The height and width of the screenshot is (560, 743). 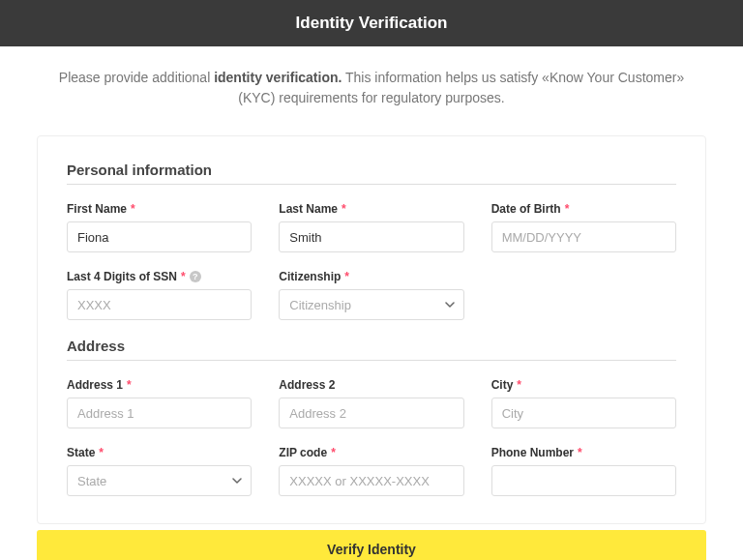 What do you see at coordinates (307, 385) in the screenshot?
I see `label-text: Address 2` at bounding box center [307, 385].